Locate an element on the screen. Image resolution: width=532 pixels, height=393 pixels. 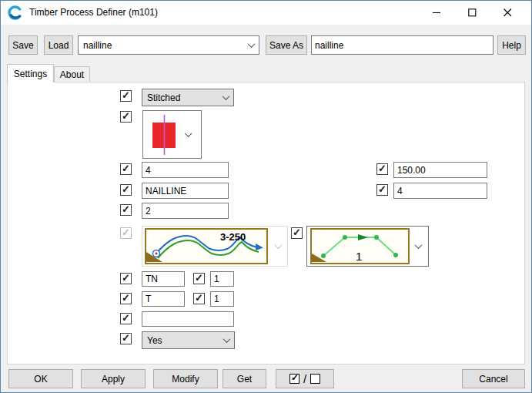
tab-settings: Settings is located at coordinates (31, 73).